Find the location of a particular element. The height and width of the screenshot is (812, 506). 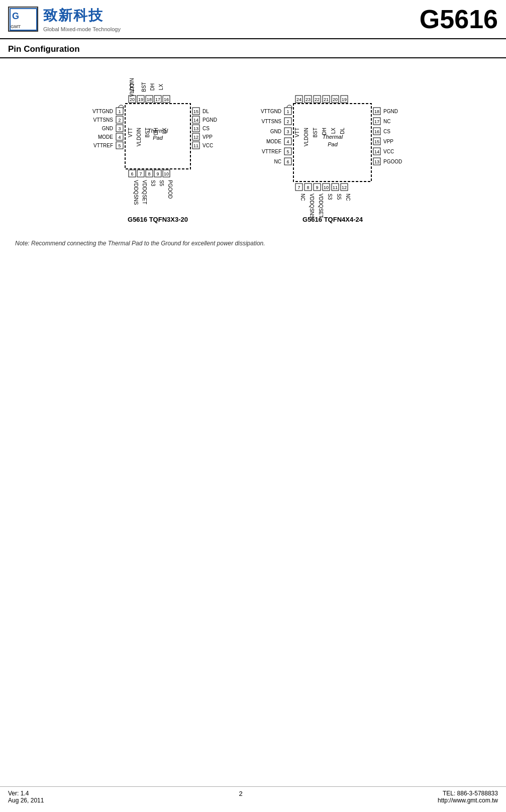

svg-text: 11 is located at coordinates (335, 188).